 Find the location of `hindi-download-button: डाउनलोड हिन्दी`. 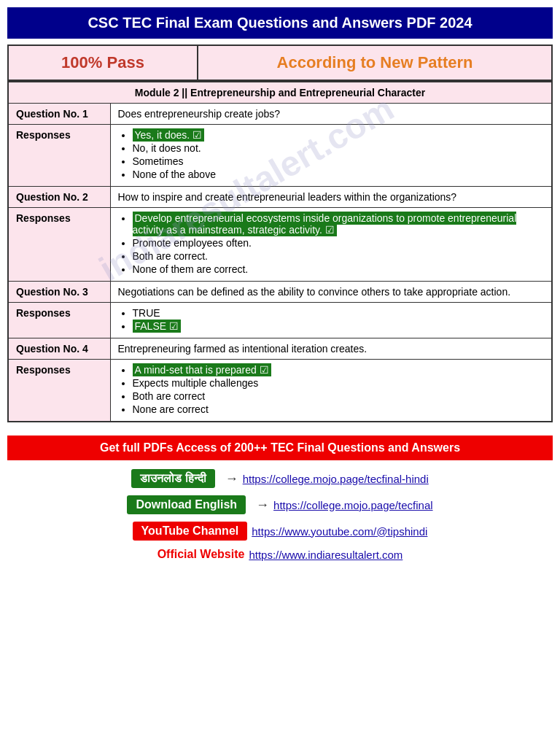

hindi-download-button: डाउनलोड हिन्दी is located at coordinates (173, 479).